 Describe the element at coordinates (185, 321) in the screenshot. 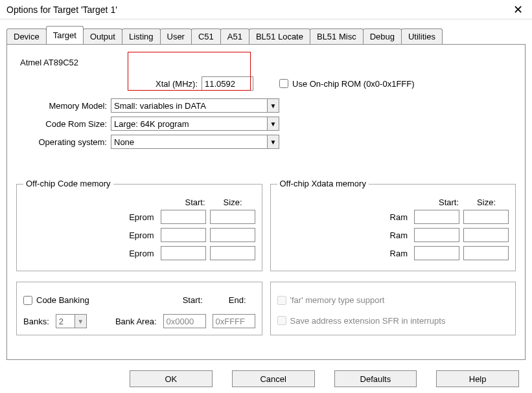

I see `bank-area-start` at that location.